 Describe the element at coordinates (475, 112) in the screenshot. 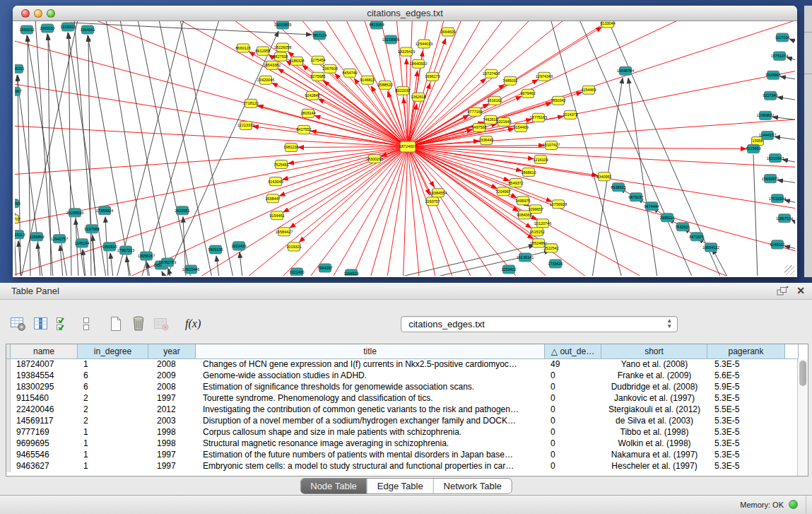

I see `graph-node: 9777169` at that location.